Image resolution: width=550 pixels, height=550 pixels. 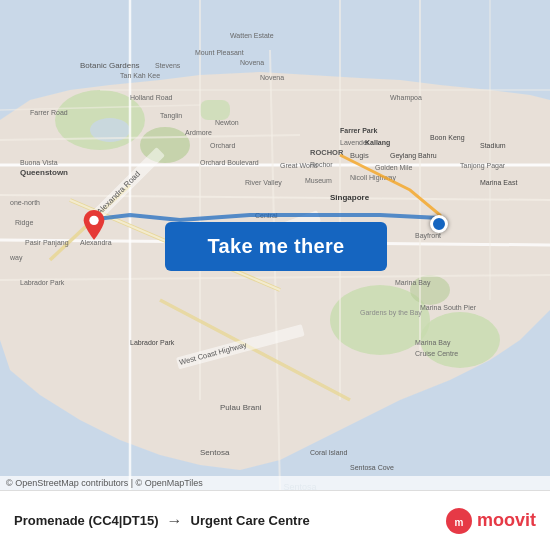 I want to click on route-info: Promenade (CC4|DT15) → Urgent Care Centr…, so click(x=226, y=521).